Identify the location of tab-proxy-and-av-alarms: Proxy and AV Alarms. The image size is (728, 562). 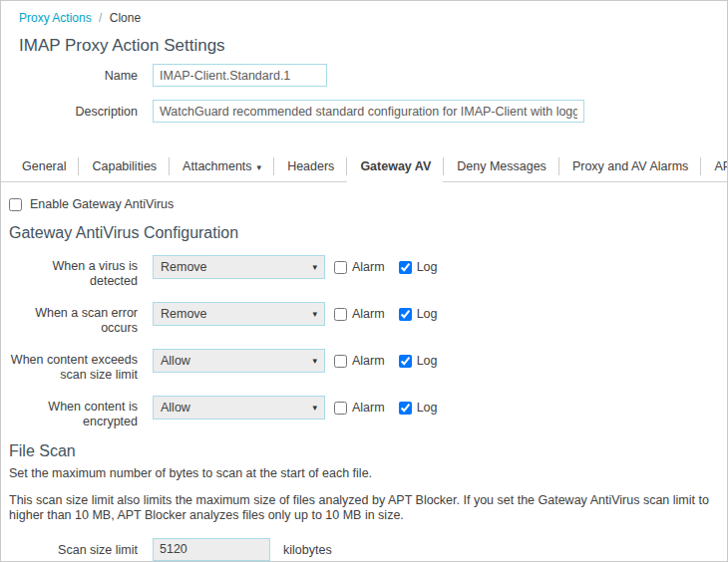
(630, 167).